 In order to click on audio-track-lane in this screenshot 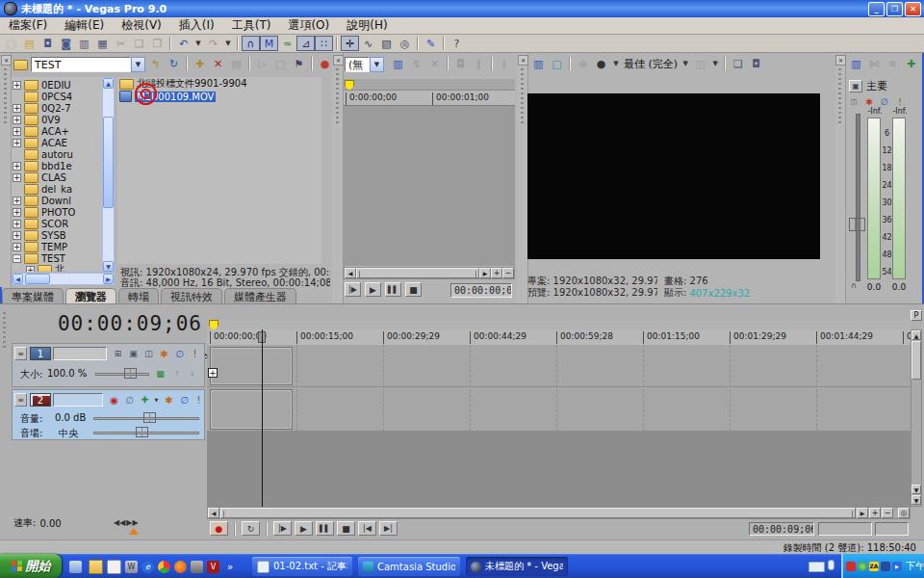, I will do `click(558, 409)`.